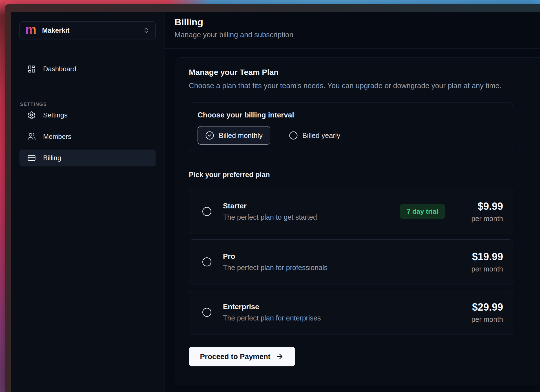 The image size is (540, 392). I want to click on price-block: $9.99 per month, so click(482, 212).